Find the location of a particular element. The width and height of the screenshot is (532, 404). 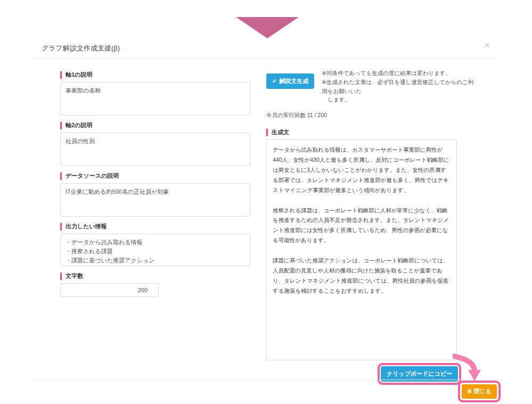

generate-row: ✔ 解説文生成 ※同条件であっても生成の度に結果は変わります。 ※生成された文章… is located at coordinates (370, 86).